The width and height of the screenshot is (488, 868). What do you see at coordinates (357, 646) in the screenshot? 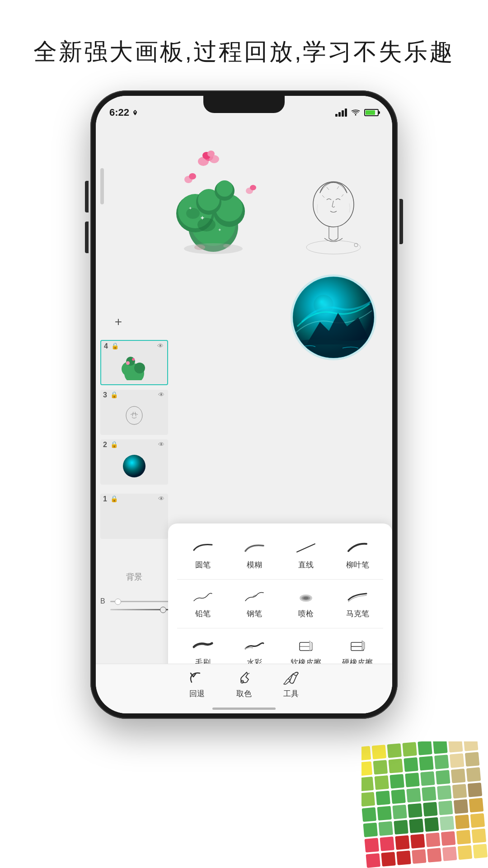
I see `hard-eraser-icon` at bounding box center [357, 646].